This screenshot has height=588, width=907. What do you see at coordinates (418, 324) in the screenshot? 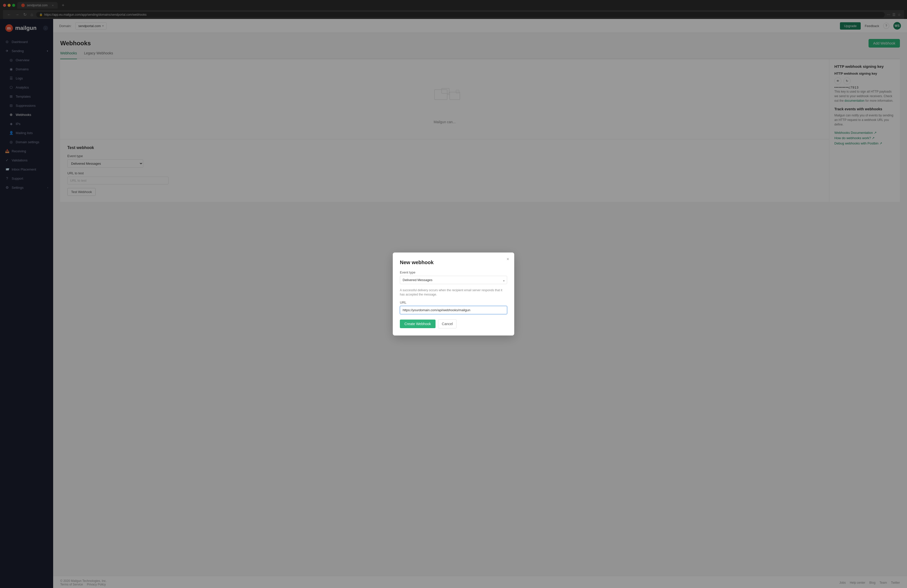
I see `create-webhook-button: Create Webhook` at bounding box center [418, 324].